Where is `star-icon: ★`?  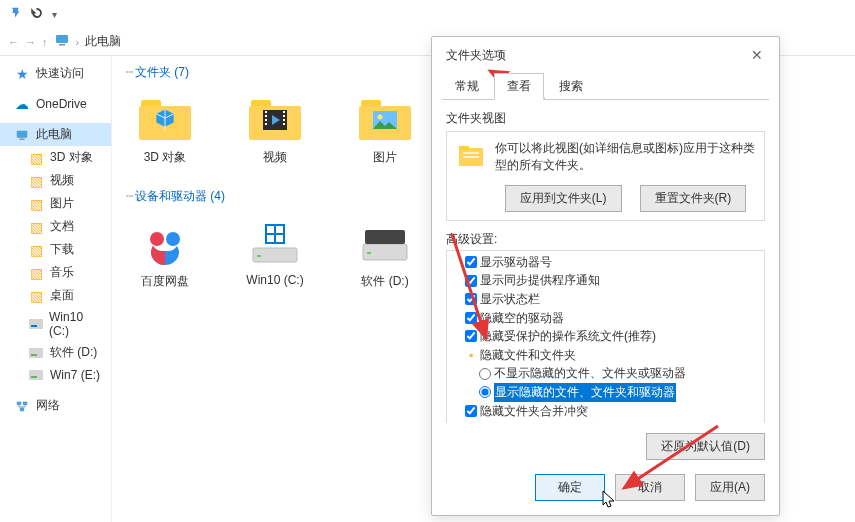 star-icon: ★ is located at coordinates (22, 74).